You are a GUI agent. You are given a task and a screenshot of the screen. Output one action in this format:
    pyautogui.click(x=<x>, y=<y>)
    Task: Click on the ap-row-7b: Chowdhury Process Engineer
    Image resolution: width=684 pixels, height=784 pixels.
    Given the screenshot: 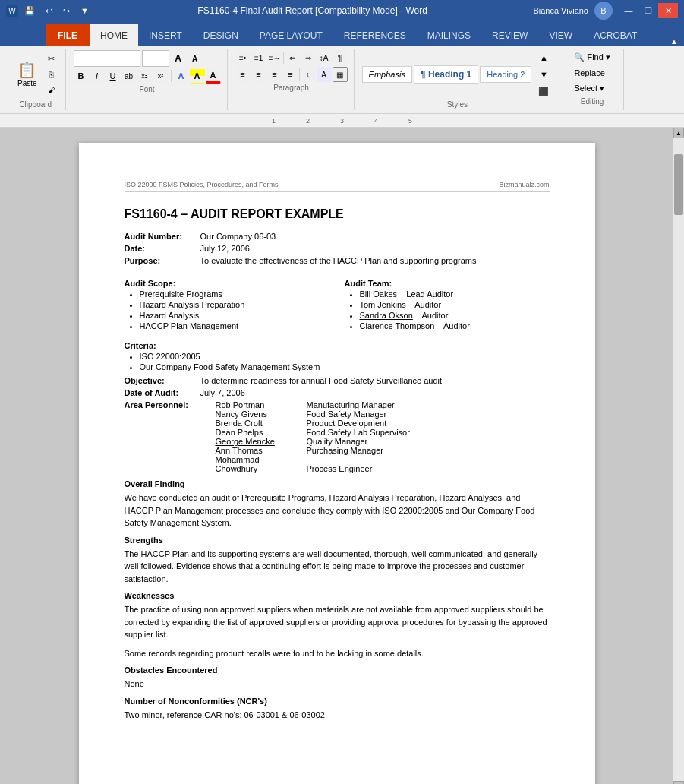 What is the action you would take?
    pyautogui.click(x=313, y=469)
    